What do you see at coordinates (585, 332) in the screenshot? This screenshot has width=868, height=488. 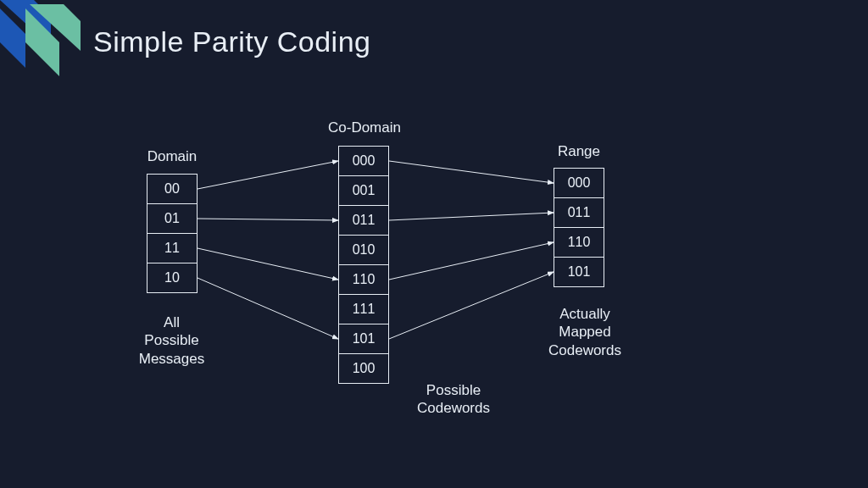 I see `range-caption: Actually Mapped Codewords` at bounding box center [585, 332].